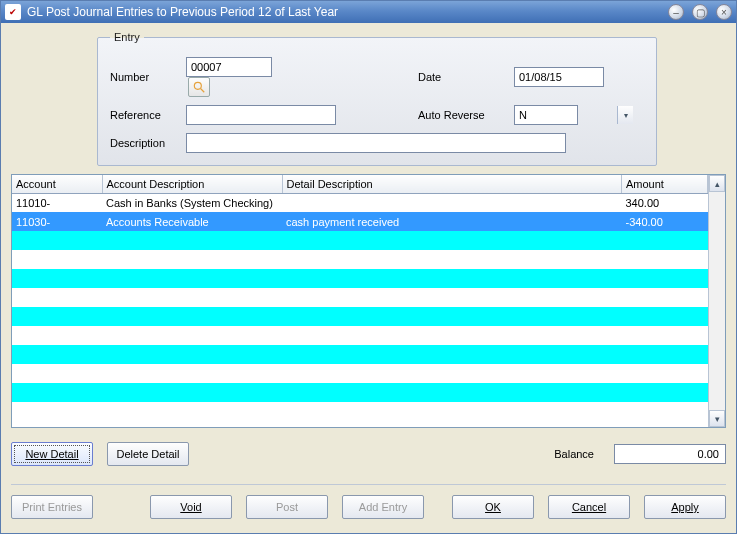 This screenshot has height=534, width=737. I want to click on cell-account: 11010-, so click(57, 202).